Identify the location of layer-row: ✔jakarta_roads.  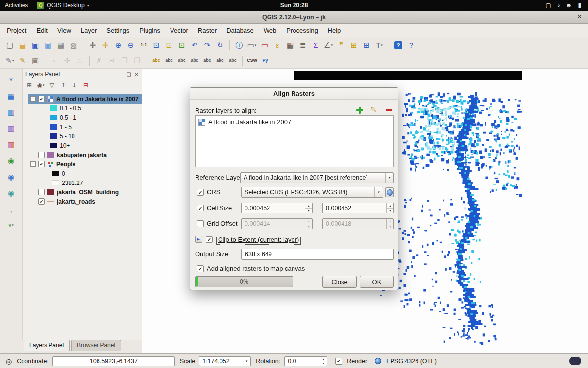
(85, 201).